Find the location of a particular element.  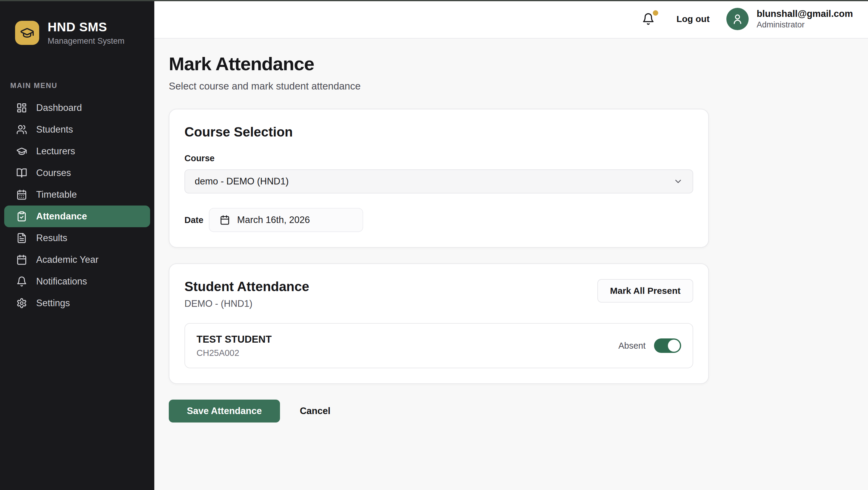

user-email: blunshall@gmail.com is located at coordinates (805, 14).